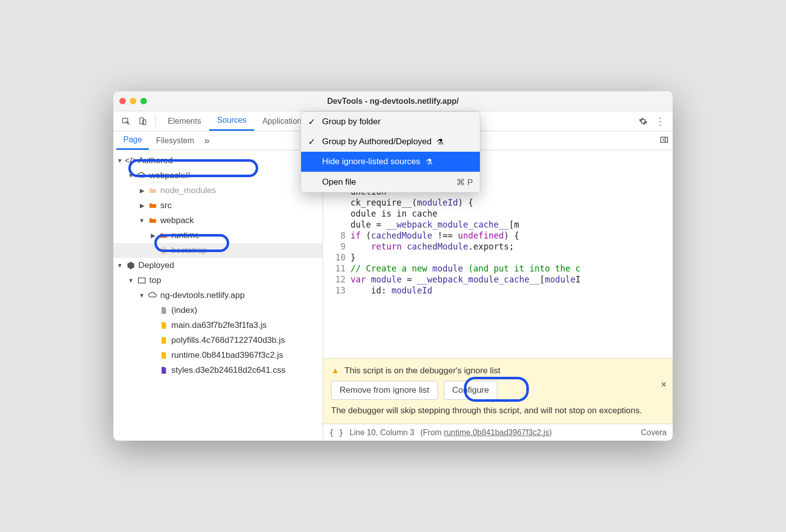 This screenshot has width=786, height=532. What do you see at coordinates (218, 206) in the screenshot?
I see `tree-src: ▶src` at bounding box center [218, 206].